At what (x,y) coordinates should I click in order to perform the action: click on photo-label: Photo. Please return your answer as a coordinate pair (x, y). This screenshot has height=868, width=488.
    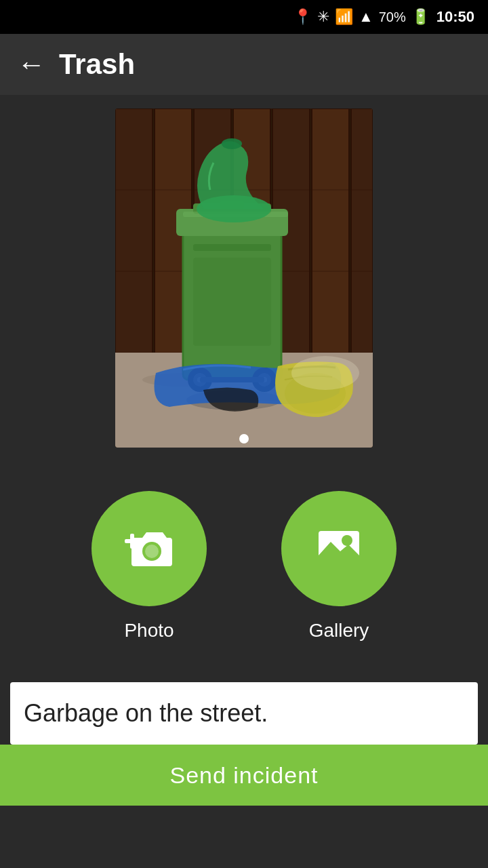
    Looking at the image, I should click on (149, 631).